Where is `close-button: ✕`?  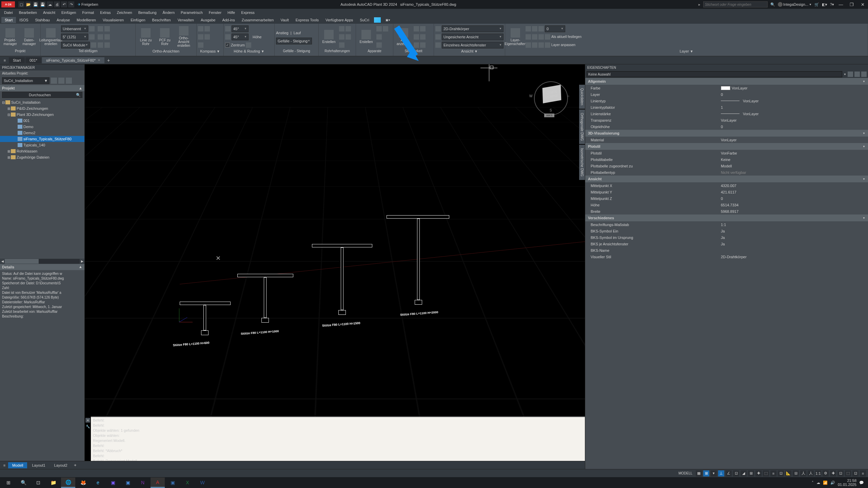 close-button: ✕ is located at coordinates (863, 4).